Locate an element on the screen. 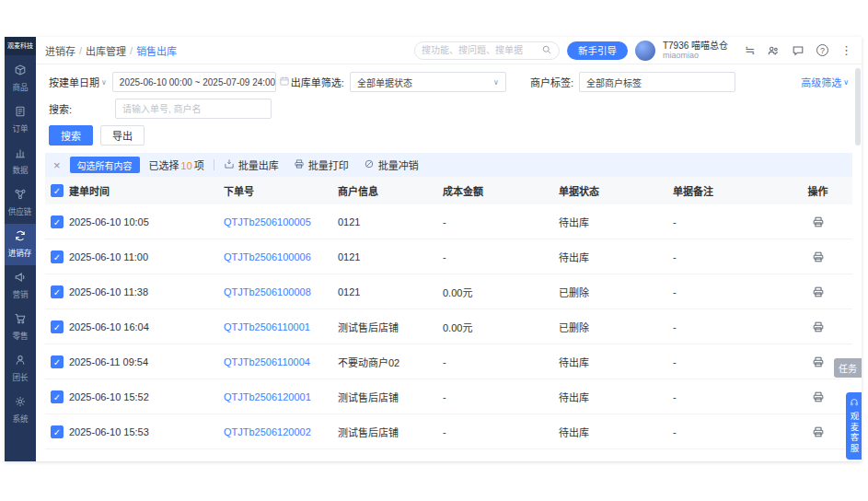 The width and height of the screenshot is (868, 501). cell-remark: - is located at coordinates (728, 327).